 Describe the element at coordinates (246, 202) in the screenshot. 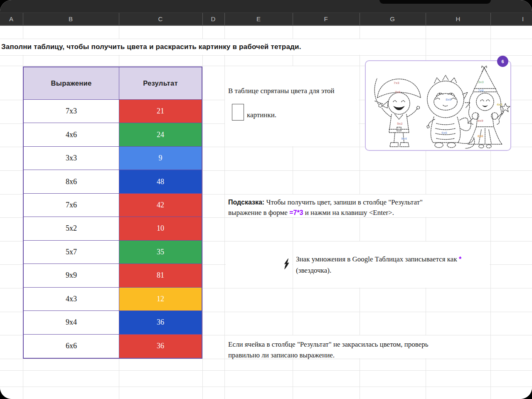

I see `hint-label: Подсказка:` at that location.